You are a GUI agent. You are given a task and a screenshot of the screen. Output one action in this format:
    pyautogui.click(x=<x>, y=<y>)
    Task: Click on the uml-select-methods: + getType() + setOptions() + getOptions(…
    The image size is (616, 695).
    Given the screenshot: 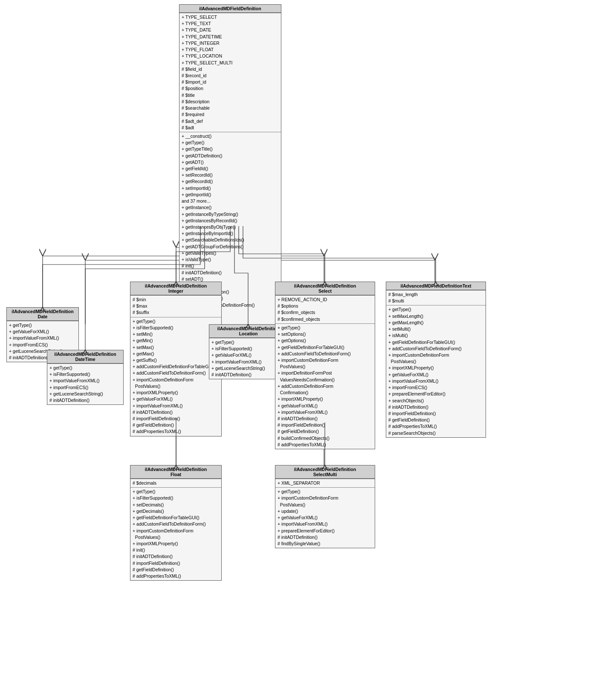 What is the action you would take?
    pyautogui.click(x=325, y=386)
    